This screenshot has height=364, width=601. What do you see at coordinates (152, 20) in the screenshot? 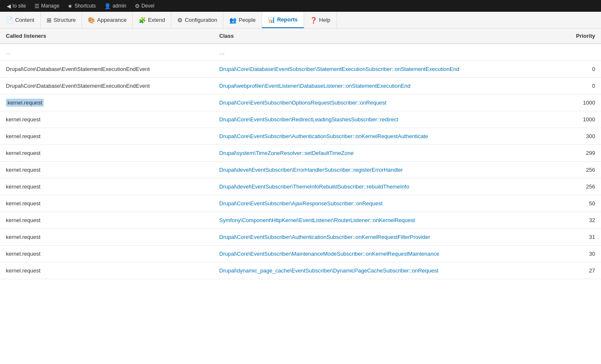
I see `nav-extend: 🧩 Extend` at bounding box center [152, 20].